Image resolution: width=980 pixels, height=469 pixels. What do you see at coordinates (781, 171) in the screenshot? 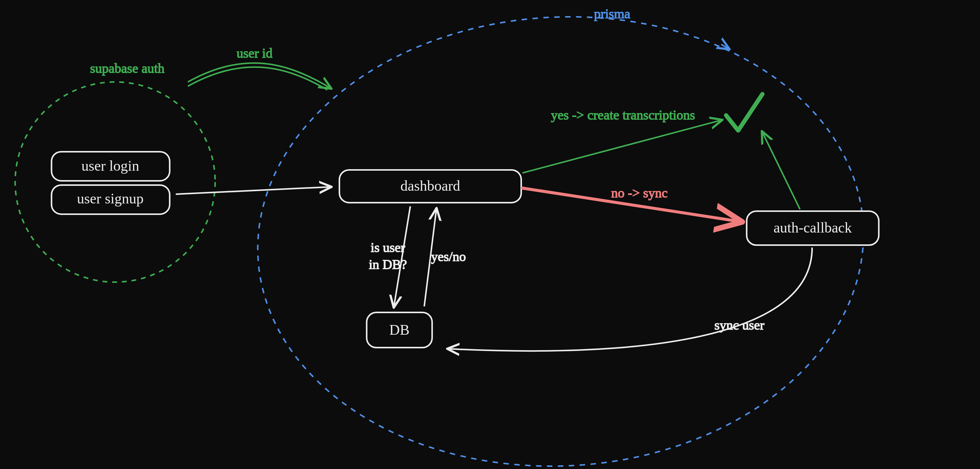
I see `auth-callback-to-check-arrow` at bounding box center [781, 171].